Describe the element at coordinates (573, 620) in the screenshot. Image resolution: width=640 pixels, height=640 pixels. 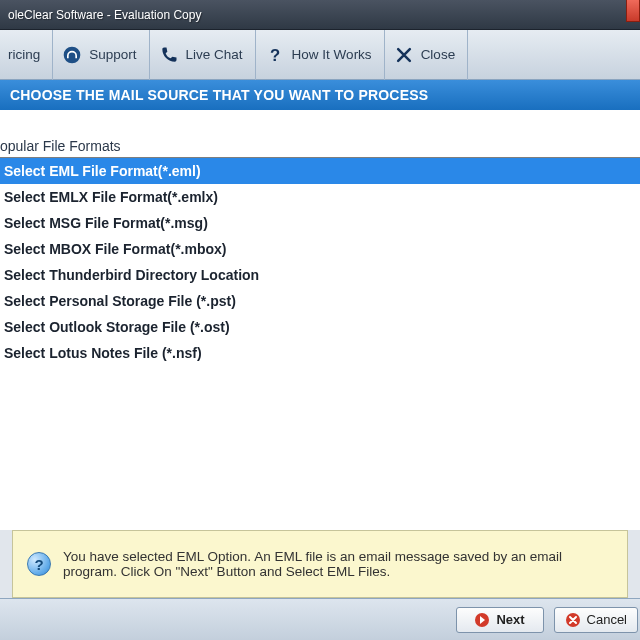
I see `cancel-icon` at that location.